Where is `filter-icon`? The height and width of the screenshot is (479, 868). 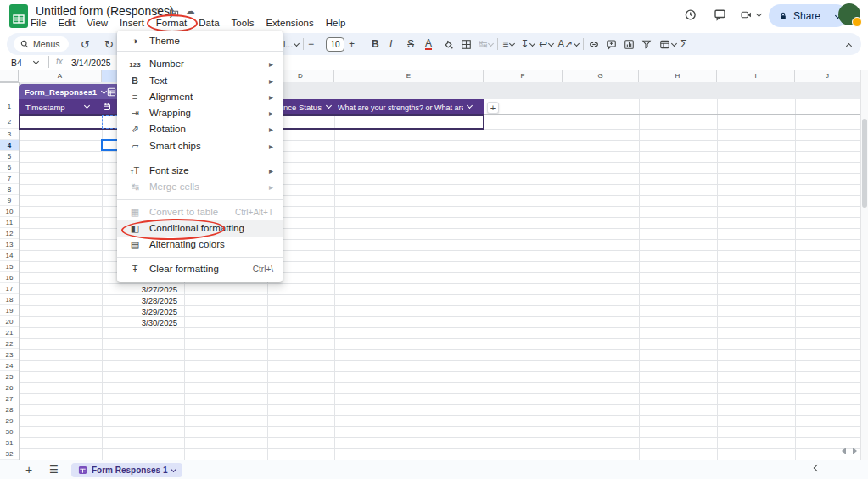 filter-icon is located at coordinates (648, 44).